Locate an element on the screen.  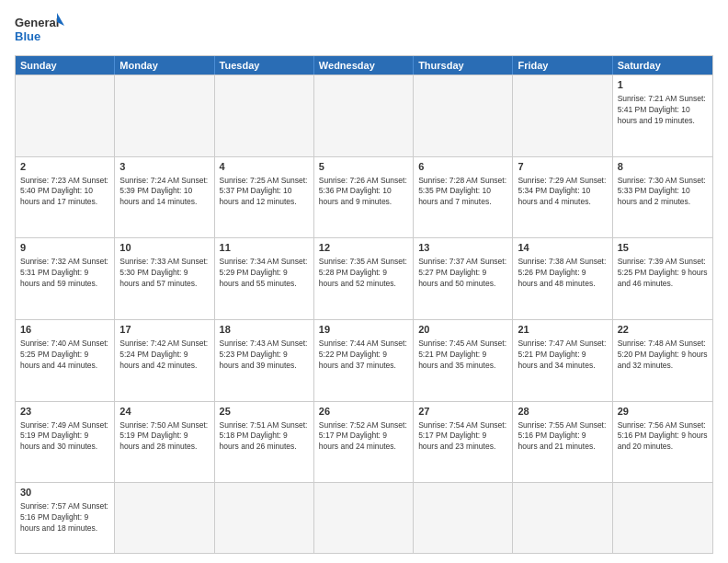
calendar-cell: 12Sunrise: 7:35 AM Sunset: 5:28 PM Dayli… is located at coordinates (364, 279).